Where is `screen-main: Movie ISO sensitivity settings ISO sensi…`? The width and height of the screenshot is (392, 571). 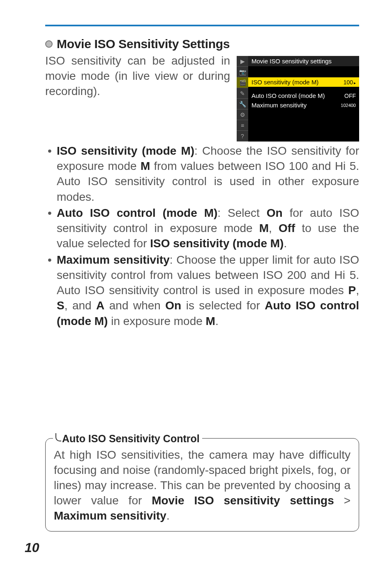
screen-main: Movie ISO sensitivity settings ISO sensi… is located at coordinates (304, 99).